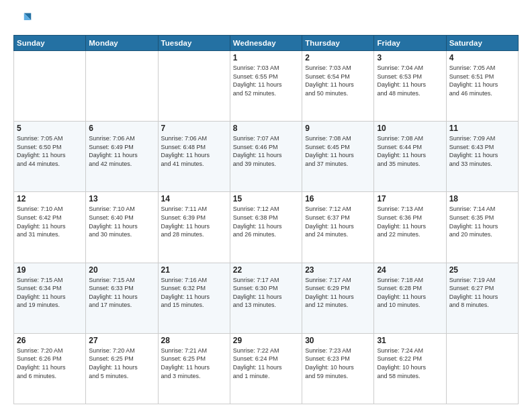  I want to click on day-info: Sunrise: 7:16 AMSunset: 6:32 PMDaylight:…, so click(194, 293).